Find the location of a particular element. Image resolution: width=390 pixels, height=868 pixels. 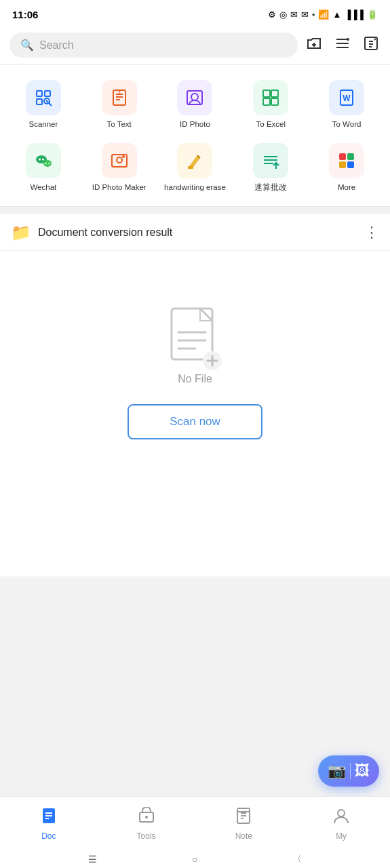

nav-tools-label: Tools is located at coordinates (147, 836).